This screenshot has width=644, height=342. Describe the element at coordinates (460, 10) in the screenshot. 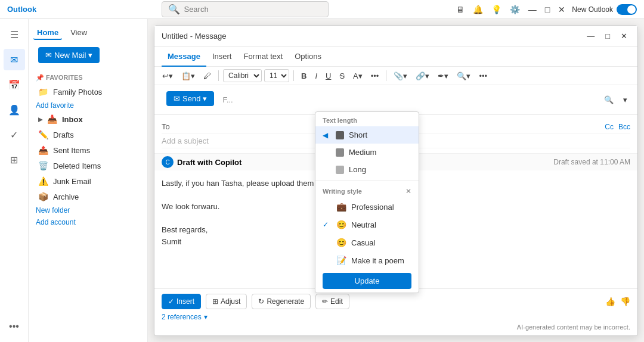

I see `monitor-icon: 🖥` at that location.